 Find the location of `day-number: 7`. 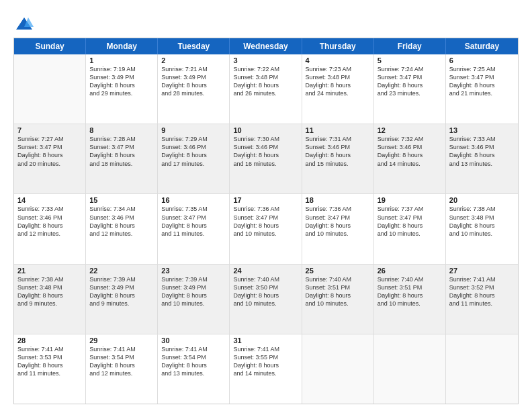

day-number: 7 is located at coordinates (50, 130).